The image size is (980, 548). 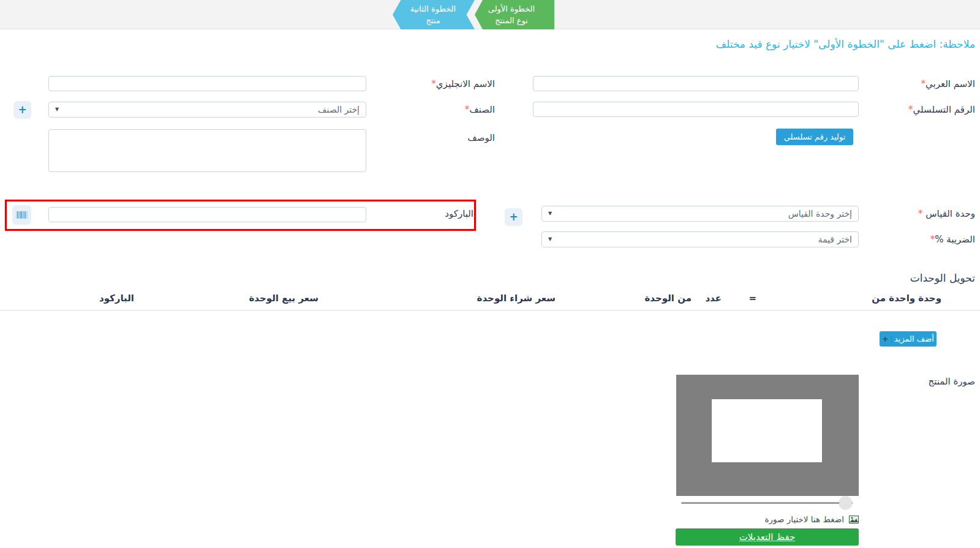 What do you see at coordinates (511, 9) in the screenshot?
I see `wizard-step-1-title: الخطوة الأولى` at bounding box center [511, 9].